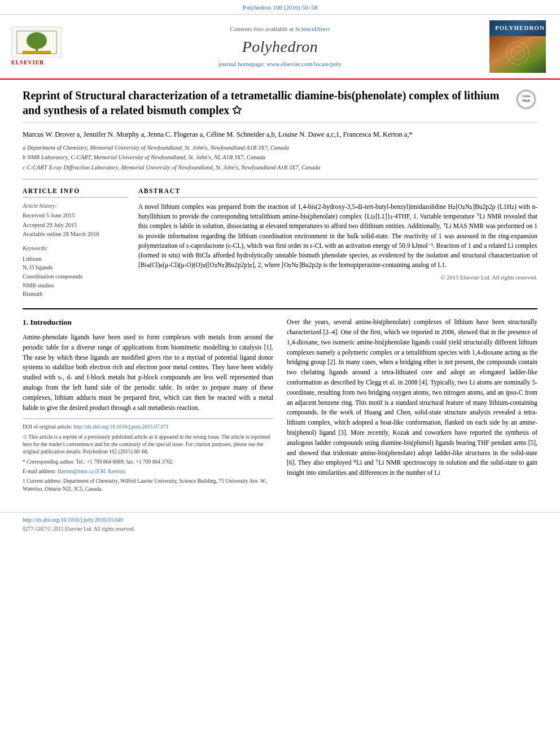 The width and height of the screenshot is (560, 747). What do you see at coordinates (91, 471) in the screenshot?
I see `footnote-email-address: fkerton@mun.ca (F.M. Kerton).` at bounding box center [91, 471].